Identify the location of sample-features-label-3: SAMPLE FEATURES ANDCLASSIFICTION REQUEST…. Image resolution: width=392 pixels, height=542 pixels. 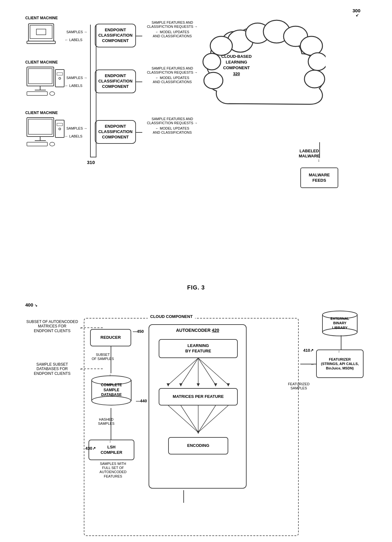
(172, 121).